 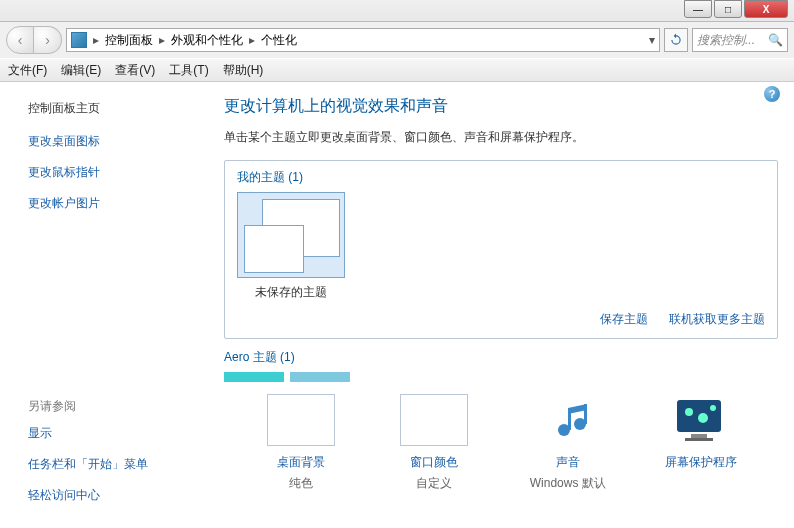 I want to click on my-themes-label: 我的主题 (1), so click(x=501, y=178).